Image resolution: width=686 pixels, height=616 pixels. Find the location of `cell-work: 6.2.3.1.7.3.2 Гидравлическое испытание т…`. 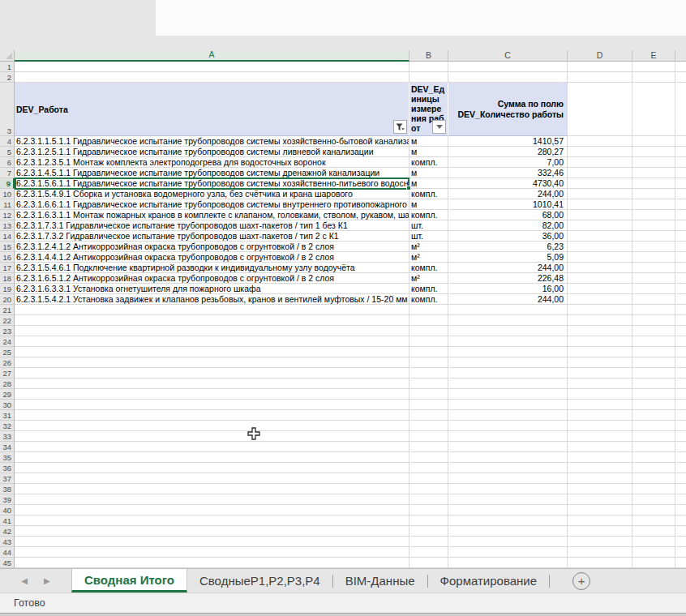

cell-work: 6.2.3.1.7.3.2 Гидравлическое испытание т… is located at coordinates (212, 237).